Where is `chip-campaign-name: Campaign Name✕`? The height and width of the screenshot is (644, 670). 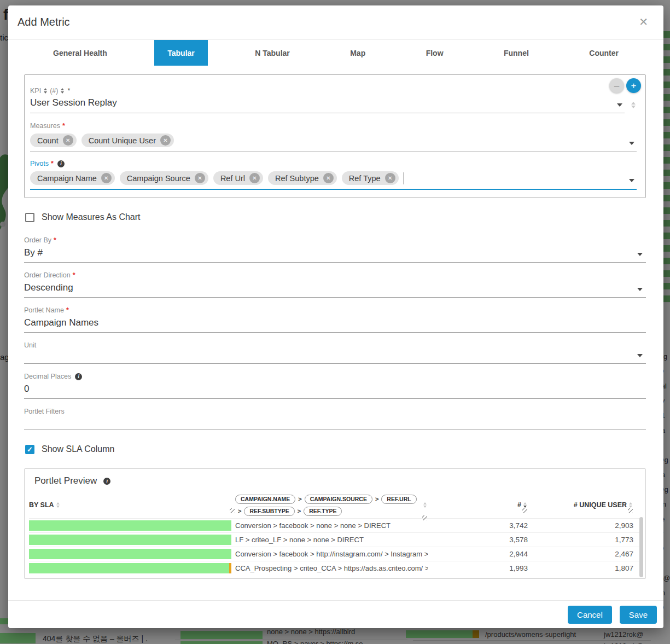
chip-campaign-name: Campaign Name✕ is located at coordinates (72, 178).